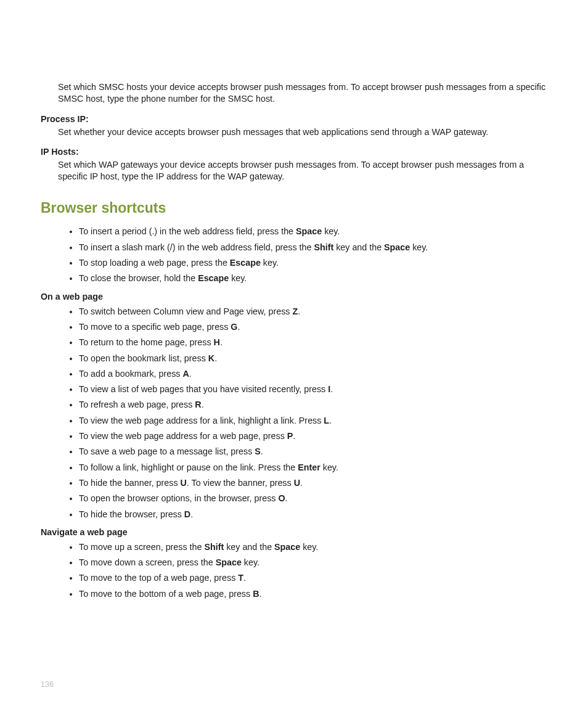  What do you see at coordinates (294, 208) in the screenshot?
I see `section-title-browser-shortcuts: Browser shortcuts` at bounding box center [294, 208].